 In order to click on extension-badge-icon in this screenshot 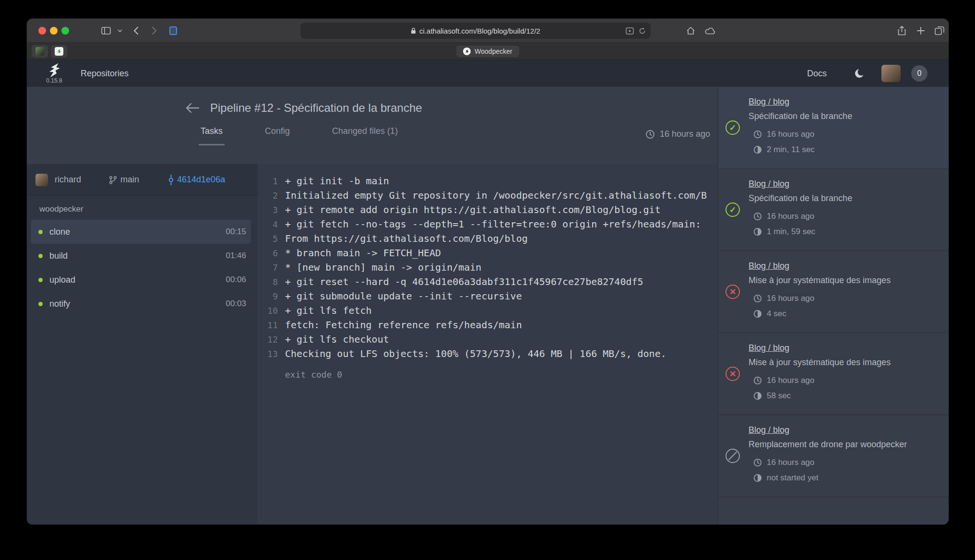, I will do `click(630, 31)`.